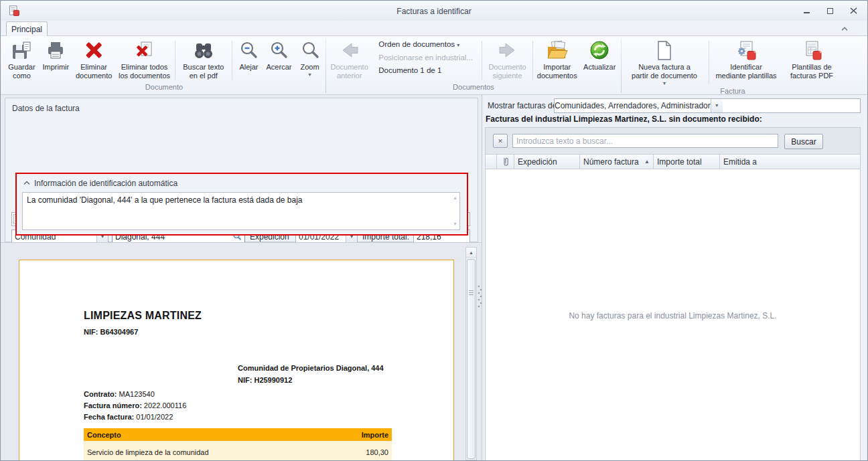 The width and height of the screenshot is (868, 461). I want to click on panel-splitter-handle, so click(480, 297).